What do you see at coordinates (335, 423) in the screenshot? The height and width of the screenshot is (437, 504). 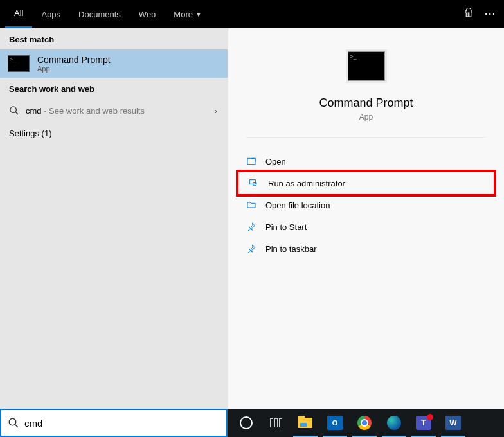 I see `outlook-icon: O` at bounding box center [335, 423].